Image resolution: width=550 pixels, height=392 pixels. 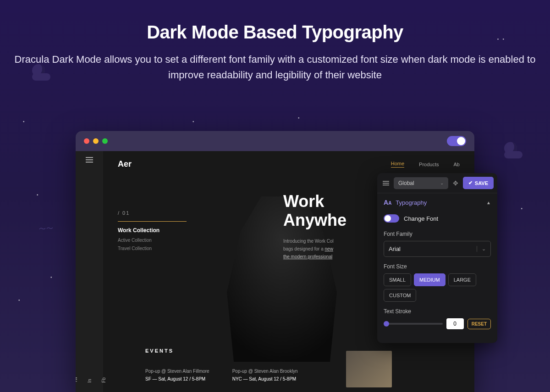 I want to click on page-subtitle: Dracula Dark Mode allows you to set a di…, so click(x=275, y=67).